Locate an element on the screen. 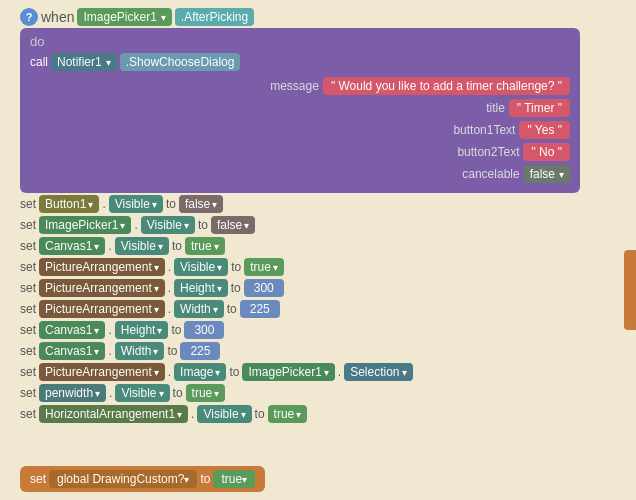 The image size is (636, 500). title-value: " Timer " is located at coordinates (540, 108).